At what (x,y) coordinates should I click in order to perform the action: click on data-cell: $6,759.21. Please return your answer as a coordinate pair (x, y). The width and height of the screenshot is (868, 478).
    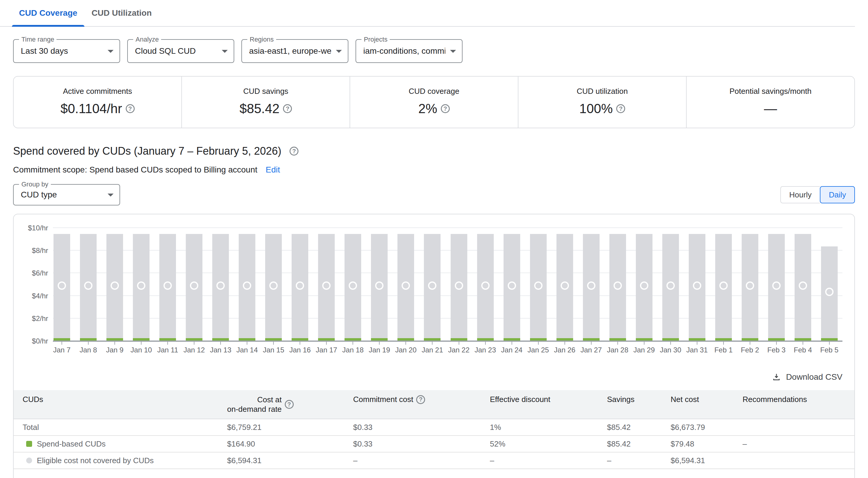
    Looking at the image, I should click on (281, 427).